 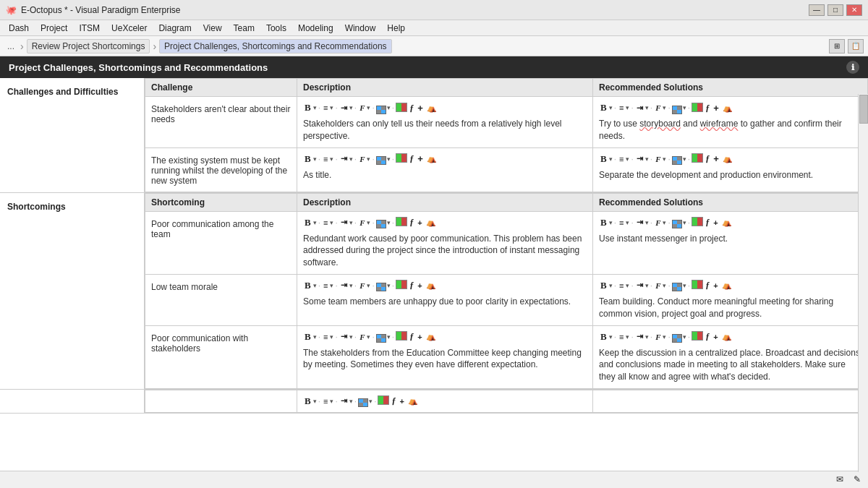 I want to click on ss3-plus: +, so click(x=715, y=337).